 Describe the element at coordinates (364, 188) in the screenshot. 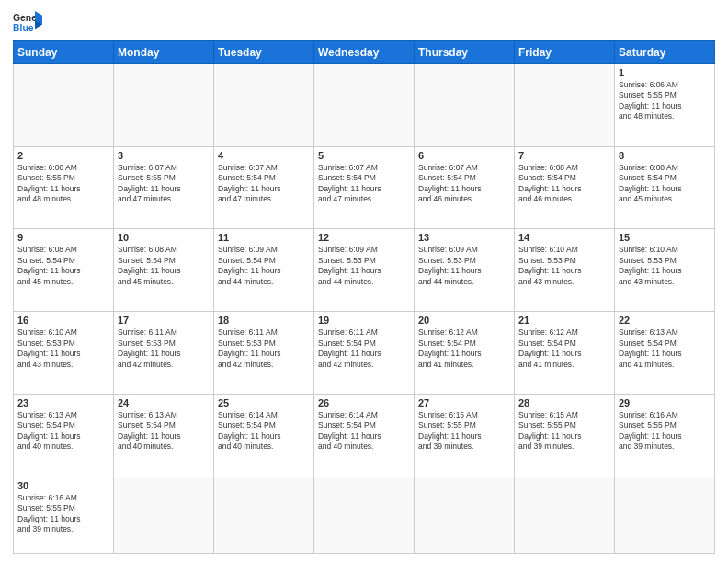

I see `calendar-cell: 5Sunrise: 6:07 AMSunset: 5:54 PMDaylight…` at that location.